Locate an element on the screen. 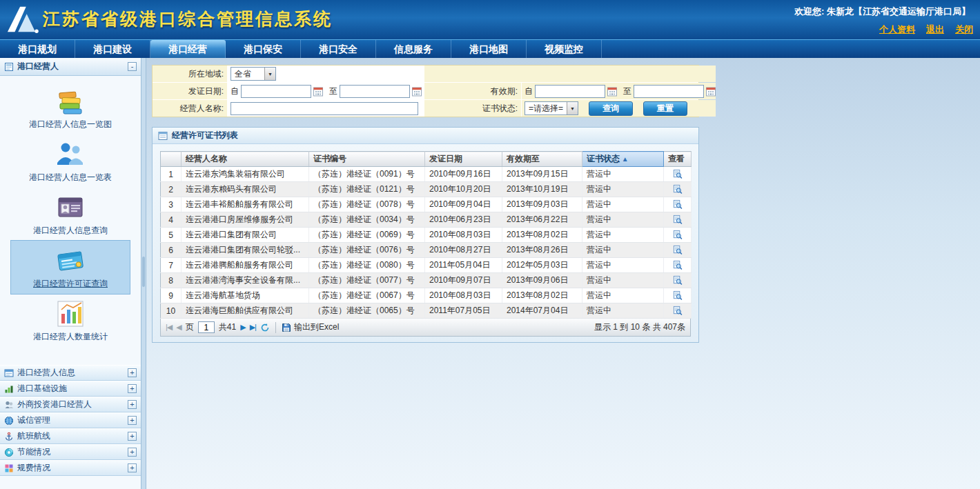 Image resolution: width=980 pixels, height=489 pixels. column-header-issue-date: 发证日期 is located at coordinates (464, 159).